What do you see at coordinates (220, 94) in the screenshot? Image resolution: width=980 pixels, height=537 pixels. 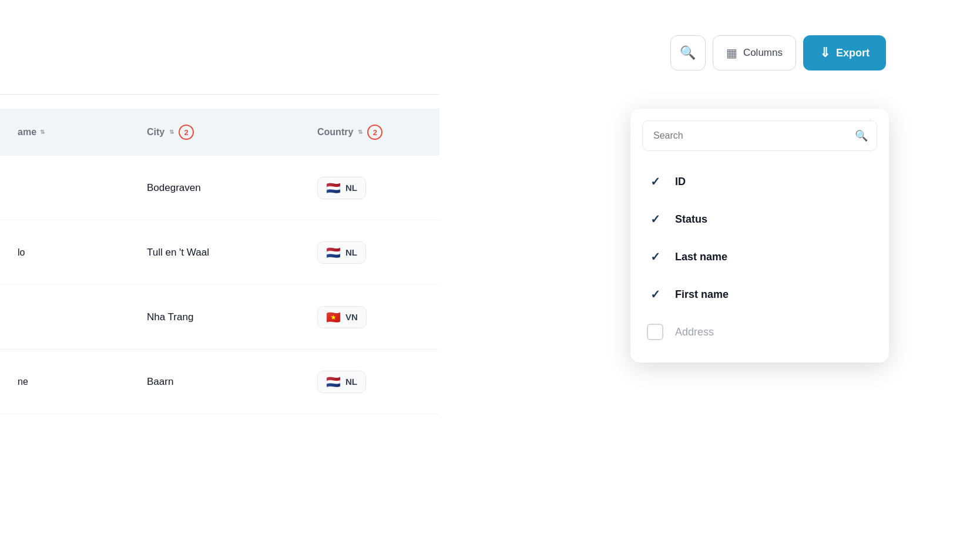 I see `table-divider` at bounding box center [220, 94].